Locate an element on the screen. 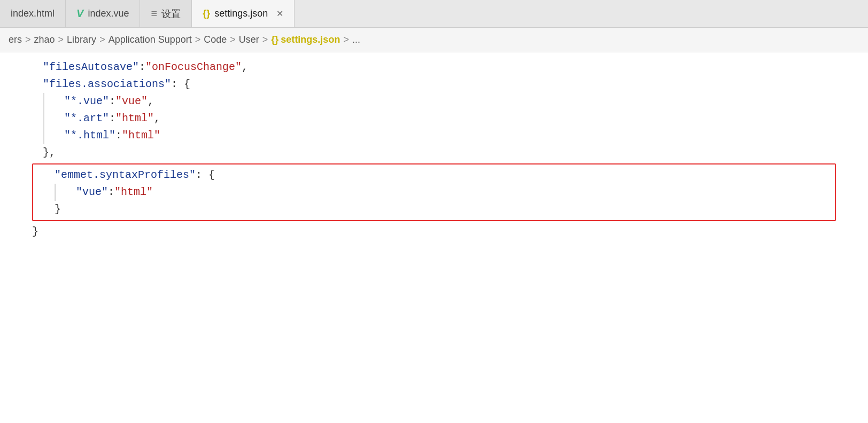 The width and height of the screenshot is (868, 423). vue-key: "*.vue" is located at coordinates (87, 101).